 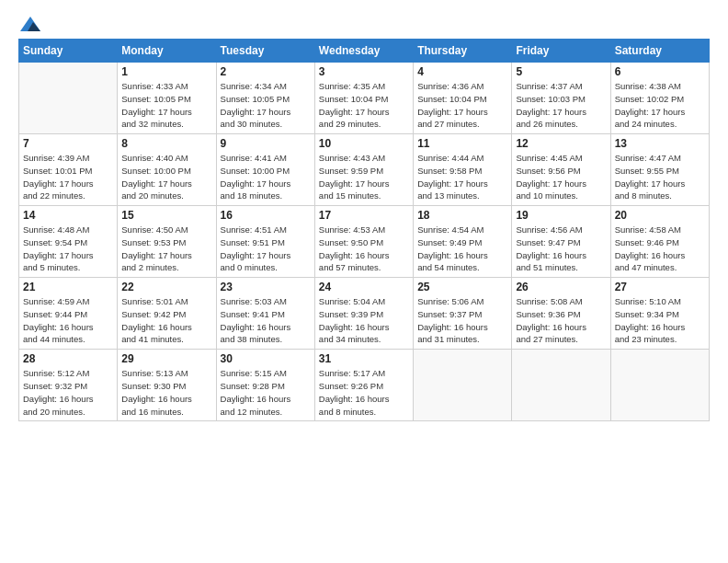 I want to click on day-number: 18, so click(x=462, y=215).